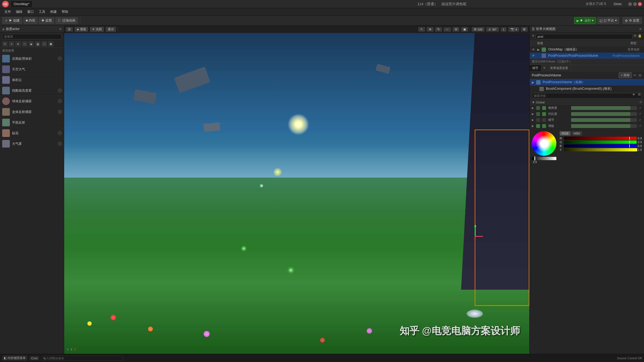  I want to click on details-star-icon: ★, so click(634, 94).